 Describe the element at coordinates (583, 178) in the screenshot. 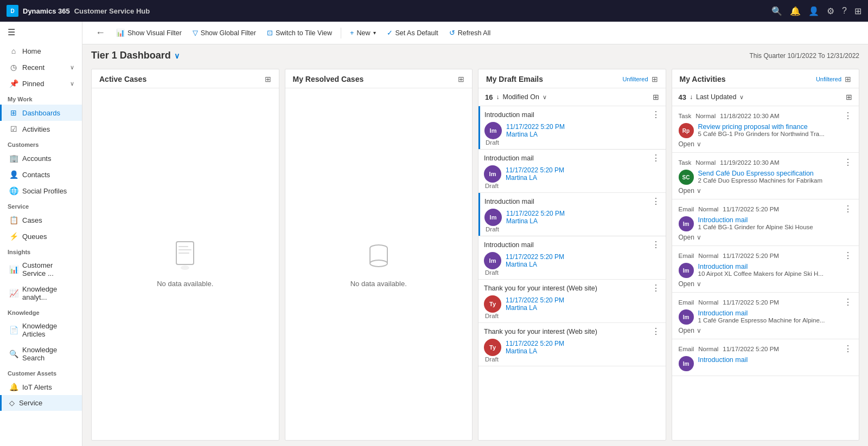

I see `email-sender-1: Martina LA` at that location.